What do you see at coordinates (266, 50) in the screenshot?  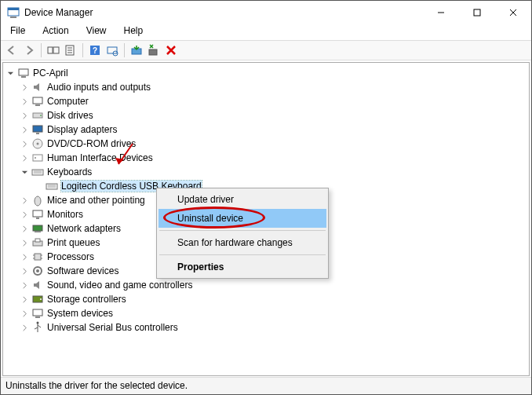 I see `toolbar: ?` at bounding box center [266, 50].